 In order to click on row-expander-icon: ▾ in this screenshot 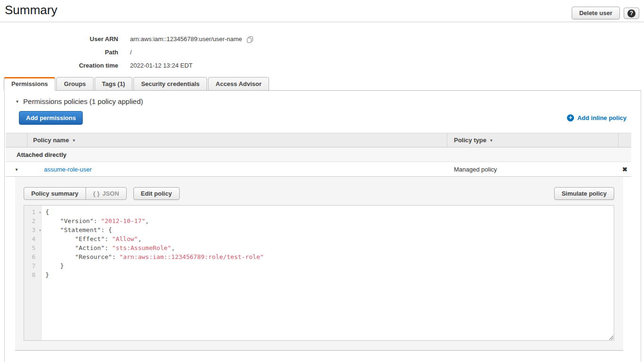, I will do `click(16, 169)`.